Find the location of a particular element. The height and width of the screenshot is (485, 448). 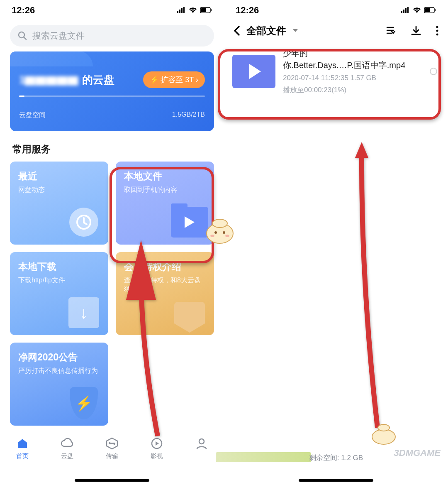

usage-label: 云盘空间 is located at coordinates (32, 115).